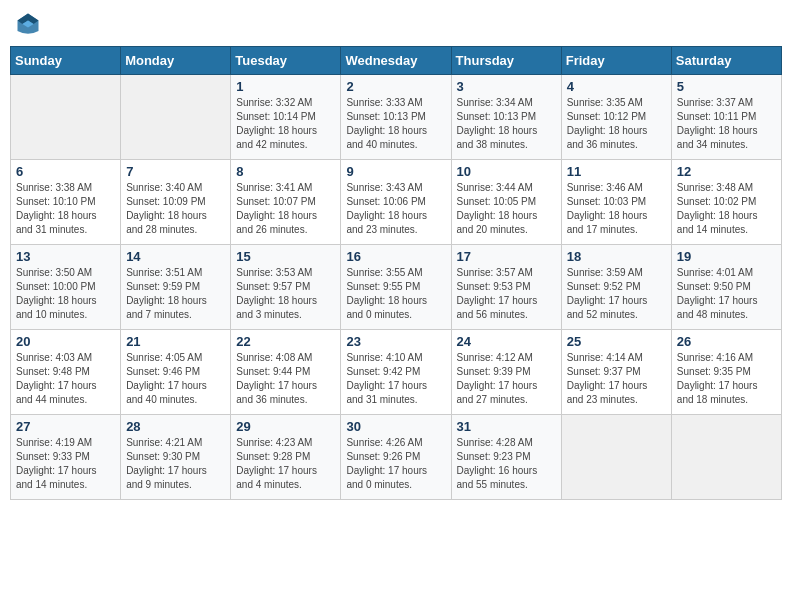 The height and width of the screenshot is (612, 792). What do you see at coordinates (396, 288) in the screenshot?
I see `calendar-cell: 16Sunrise: 3:55 AM Sunset: 9:55 PM Dayli…` at bounding box center [396, 288].